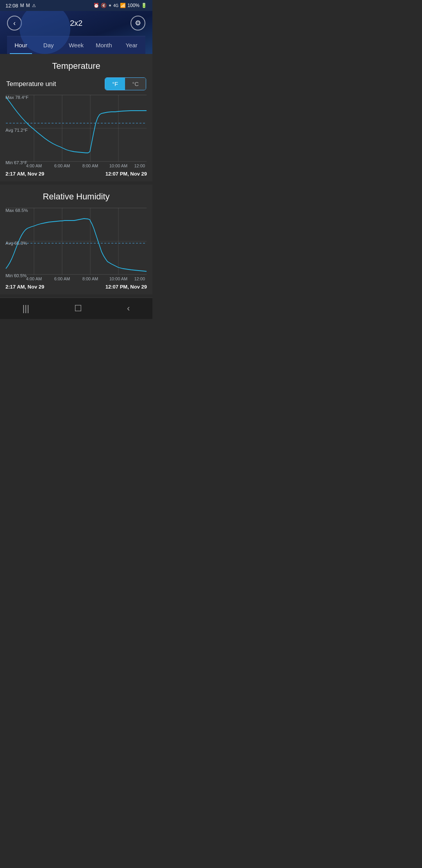 The height and width of the screenshot is (868, 422). I want to click on alarm-icon: ⏰, so click(96, 5).